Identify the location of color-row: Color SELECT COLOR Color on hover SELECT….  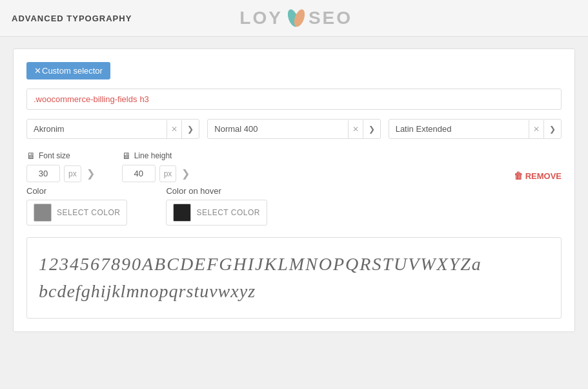
(294, 205).